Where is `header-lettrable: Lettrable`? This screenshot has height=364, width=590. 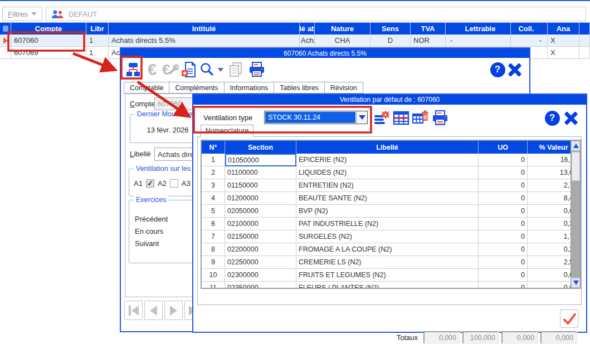 header-lettrable: Lettrable is located at coordinates (478, 29).